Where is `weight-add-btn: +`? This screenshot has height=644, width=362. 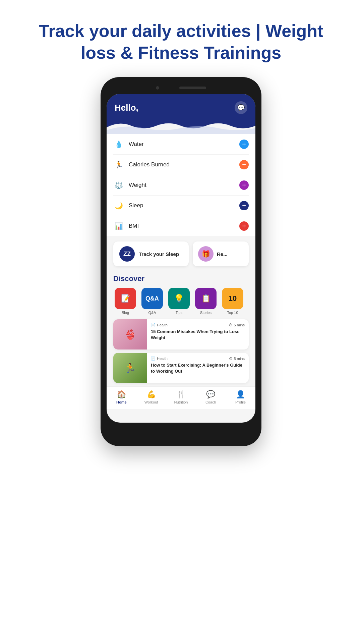
weight-add-btn: + is located at coordinates (244, 185).